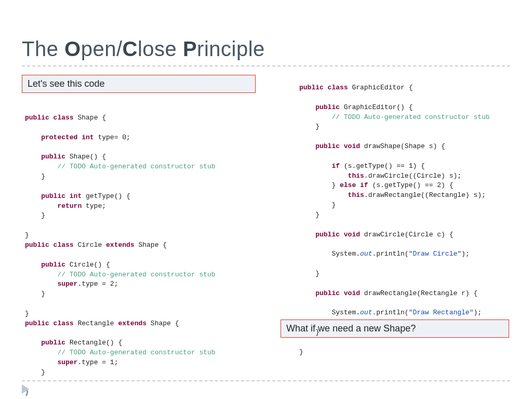  Describe the element at coordinates (139, 84) in the screenshot. I see `callout-top: Let's see this code` at that location.